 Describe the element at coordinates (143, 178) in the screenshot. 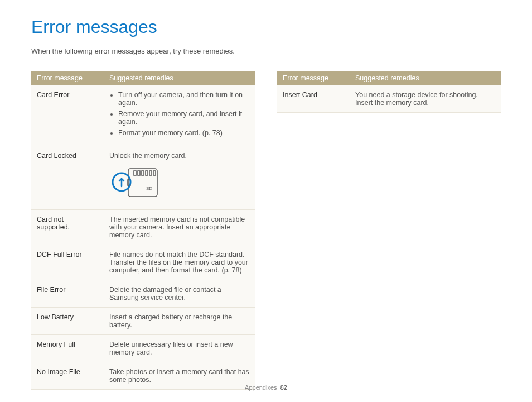

I see `table-row: Card LockedUnlock the memory card.SD` at that location.